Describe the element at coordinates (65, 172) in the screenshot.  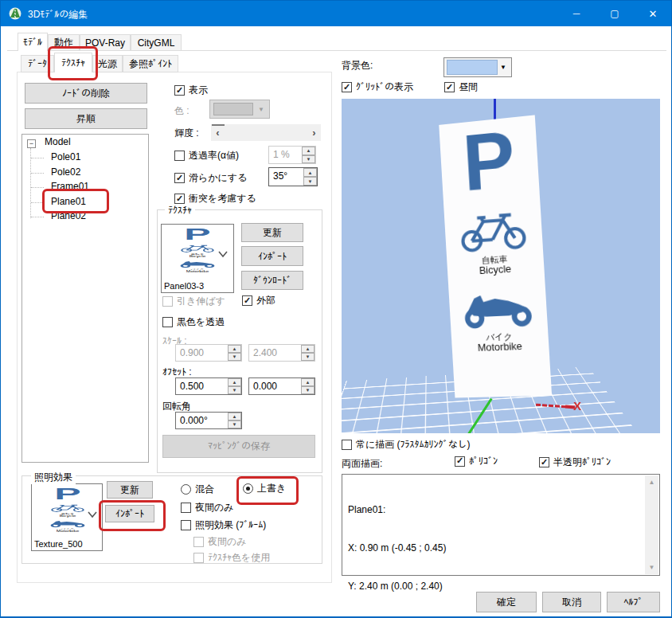
I see `tree-node-pole02: Pole02` at that location.